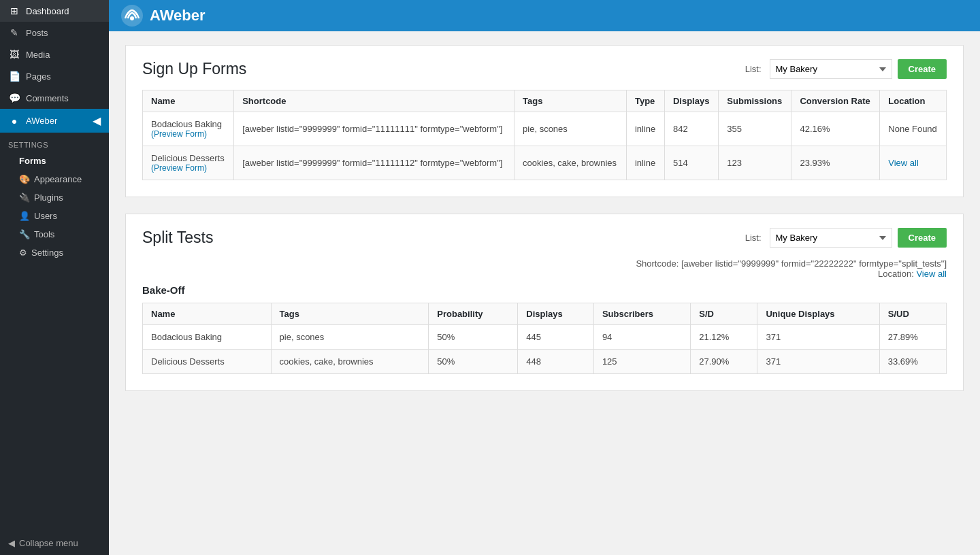  What do you see at coordinates (54, 54) in the screenshot?
I see `sidebar-item-media: 🖼 Media` at bounding box center [54, 54].